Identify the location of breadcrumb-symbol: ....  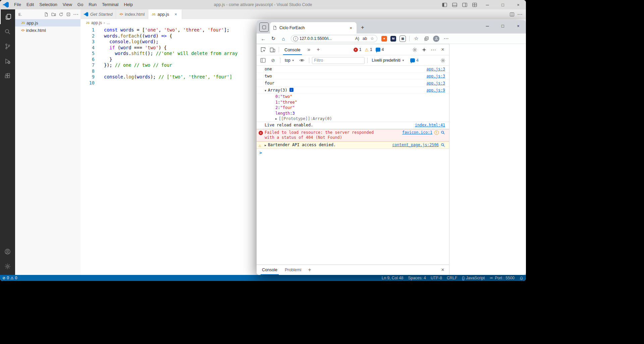
(108, 23).